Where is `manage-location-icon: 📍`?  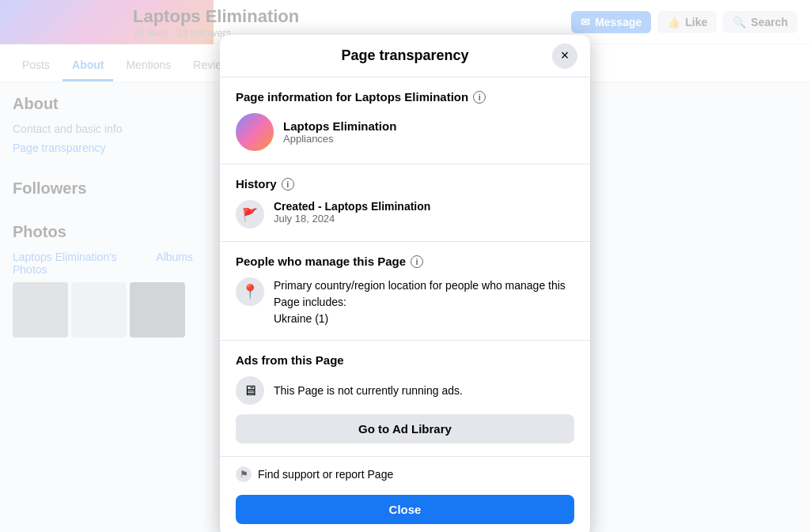 manage-location-icon: 📍 is located at coordinates (250, 292).